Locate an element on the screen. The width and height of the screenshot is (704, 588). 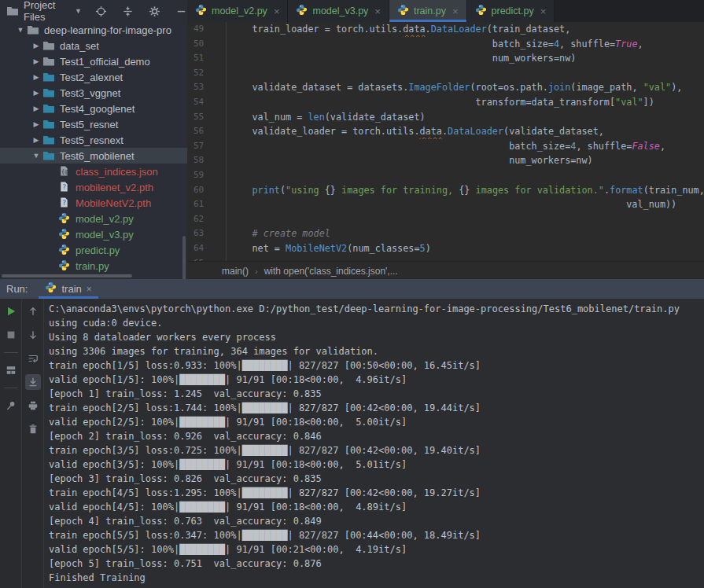
soft-wrap-icon is located at coordinates (33, 358).